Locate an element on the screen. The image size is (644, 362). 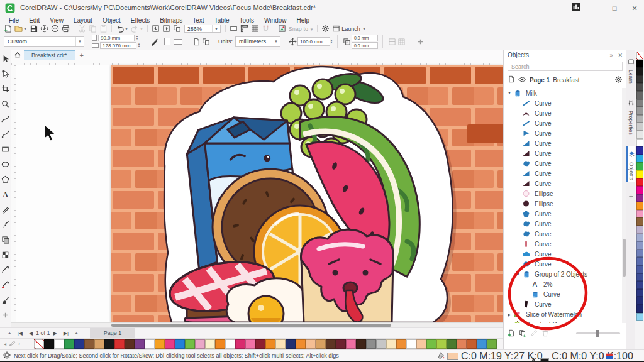
docker-tab-learn: Learn is located at coordinates (631, 70).